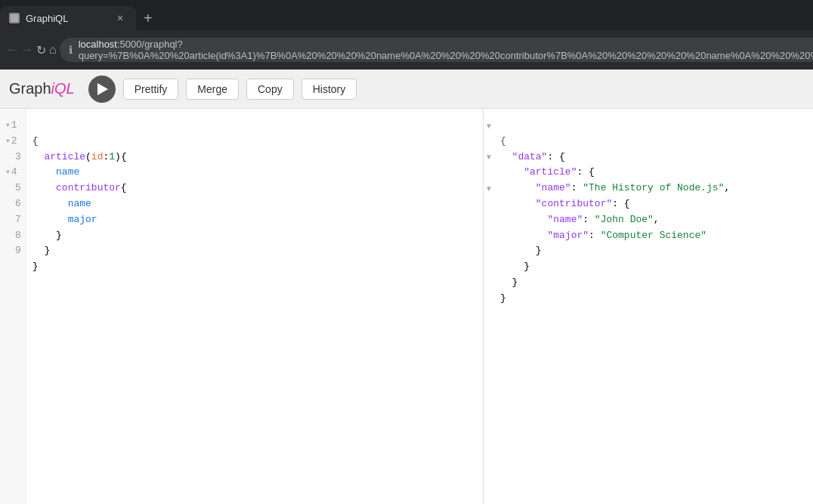  Describe the element at coordinates (14, 18) in the screenshot. I see `tab-favicon` at that location.